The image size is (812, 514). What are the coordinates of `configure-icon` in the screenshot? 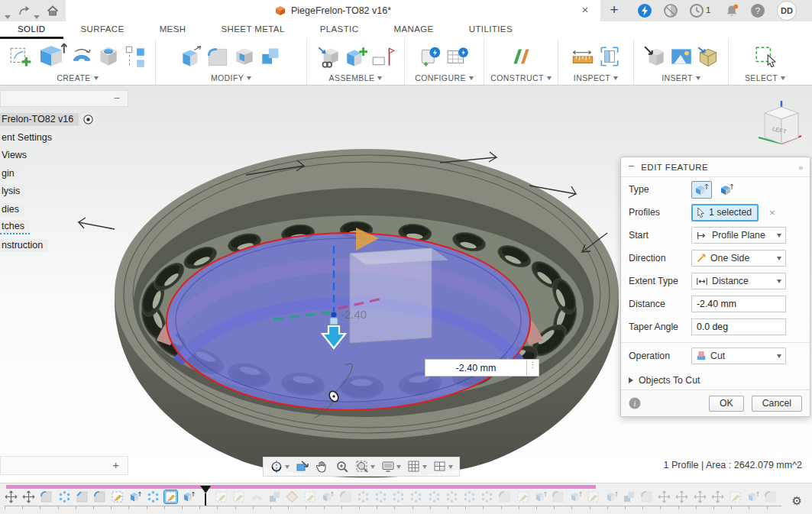 It's located at (431, 57).